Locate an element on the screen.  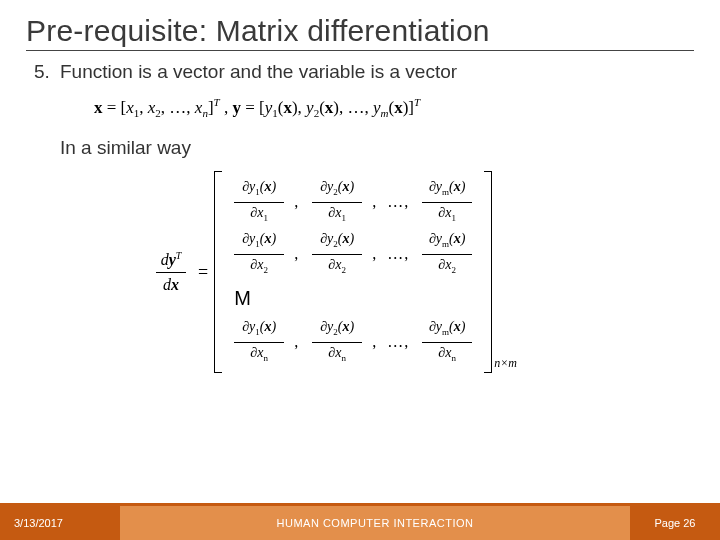
matrix-row: ∂y1(x)∂x2, ∂y2(x)∂x2, …, ∂ym(x)∂x2 is located at coordinates (353, 254).